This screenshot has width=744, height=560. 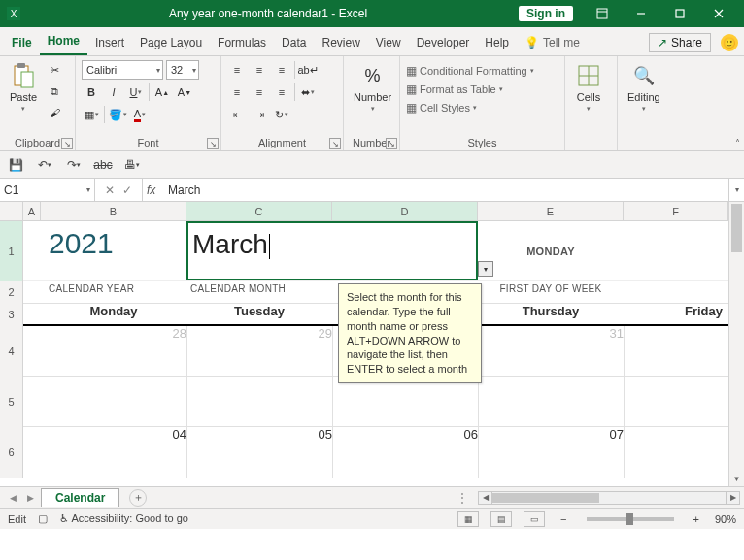 I want to click on close-button, so click(x=719, y=14).